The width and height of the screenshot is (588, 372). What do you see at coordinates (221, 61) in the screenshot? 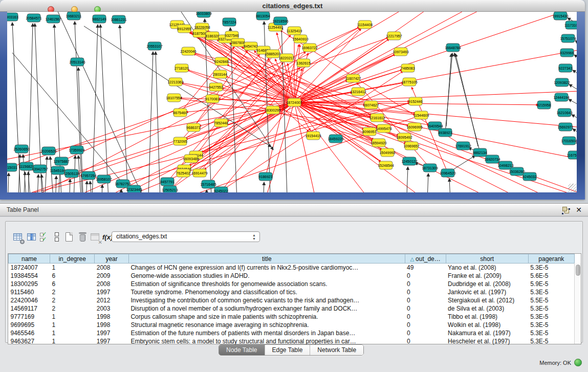
I see `graph-node: 9242848` at bounding box center [221, 61].